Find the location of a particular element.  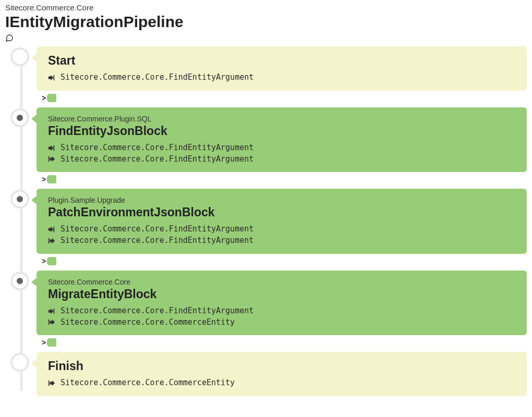

block-title: PatchEnvironmentJsonBlock is located at coordinates (283, 213).